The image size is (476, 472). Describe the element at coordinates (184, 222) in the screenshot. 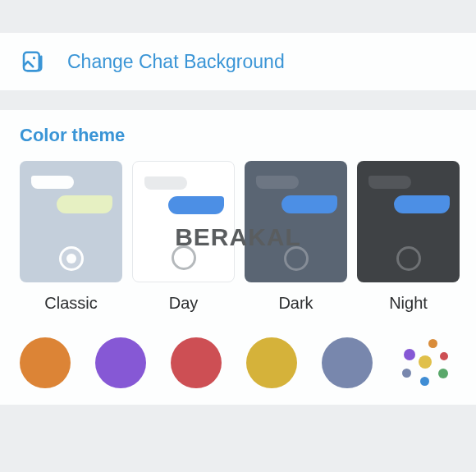

I see `theme-preview-day` at that location.